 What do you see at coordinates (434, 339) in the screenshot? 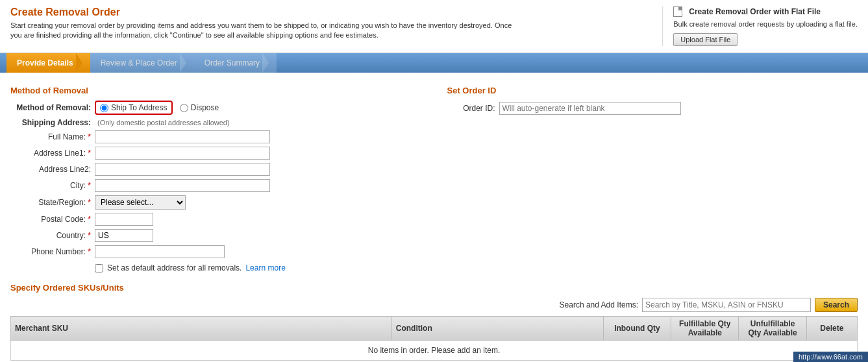
I see `sku-table: Merchant SKU Condition Inbound Qty Fulfi…` at bounding box center [434, 339].